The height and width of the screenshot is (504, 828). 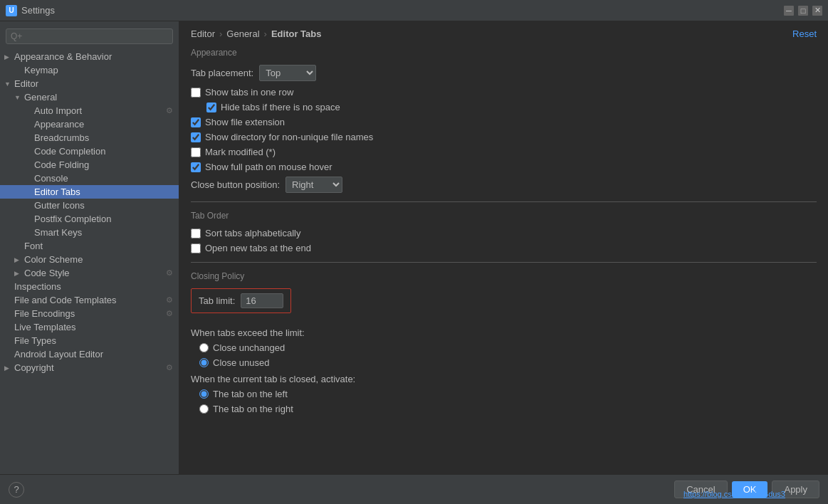 I want to click on minimize-button: ─, so click(x=789, y=11).